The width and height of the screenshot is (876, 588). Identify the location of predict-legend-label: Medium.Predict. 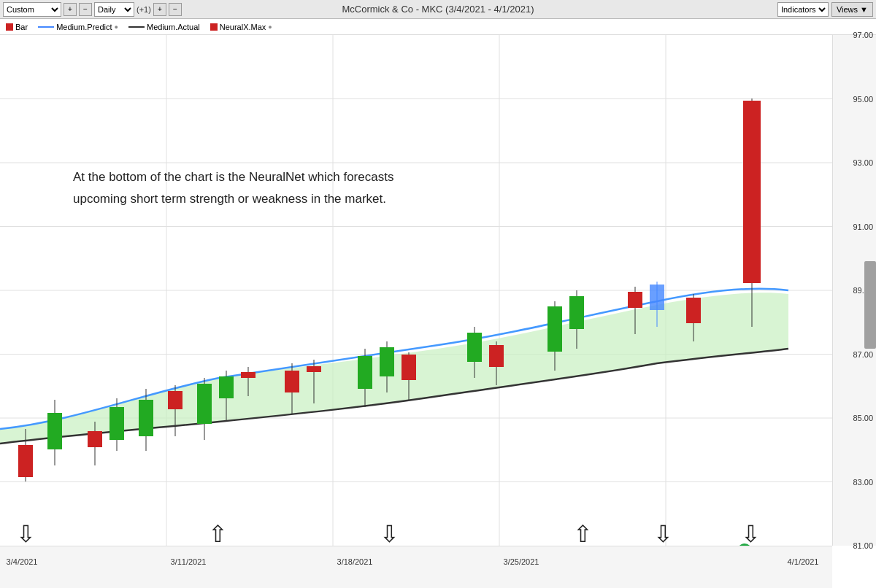
(84, 27).